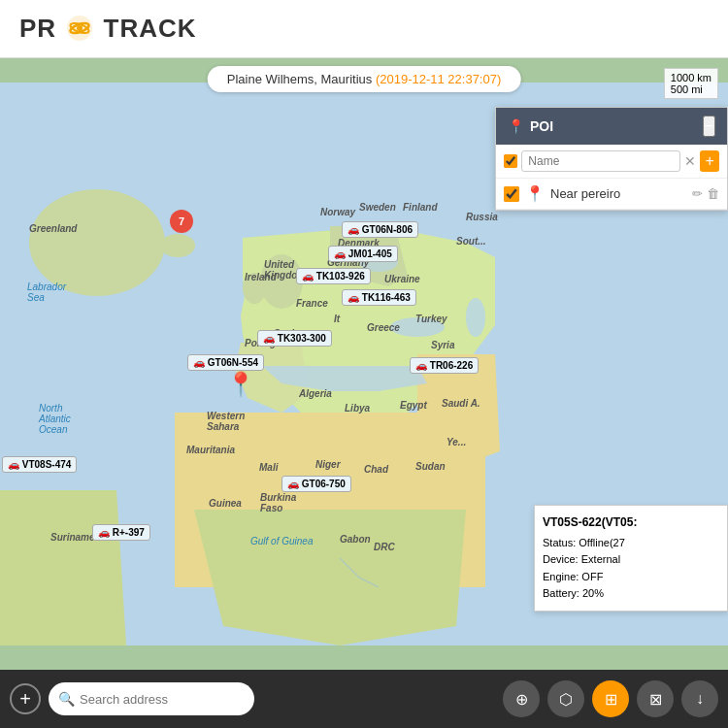  What do you see at coordinates (566, 699) in the screenshot?
I see `layers-button: ⬡` at bounding box center [566, 699].